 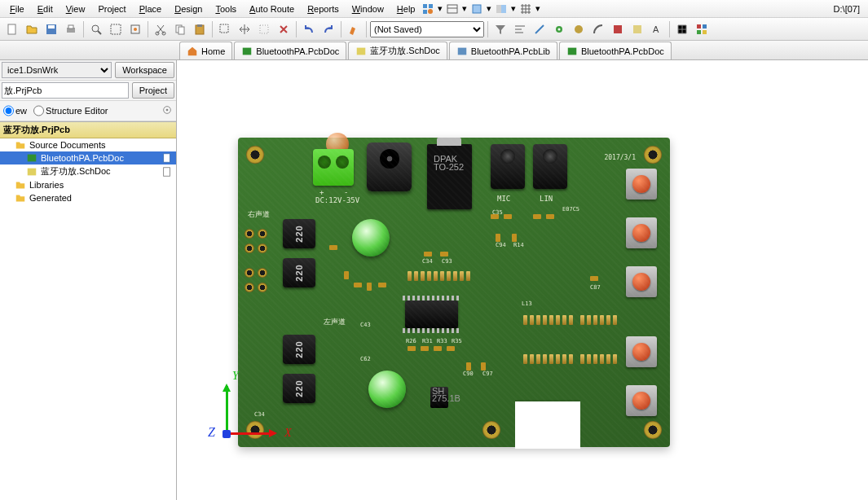 I want to click on cross-probe-button, so click(x=354, y=29).